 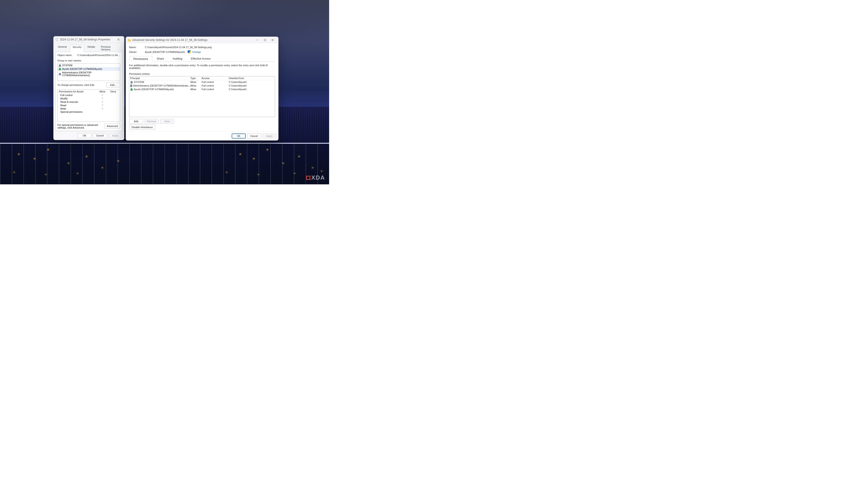 I want to click on maximize-button, so click(x=265, y=40).